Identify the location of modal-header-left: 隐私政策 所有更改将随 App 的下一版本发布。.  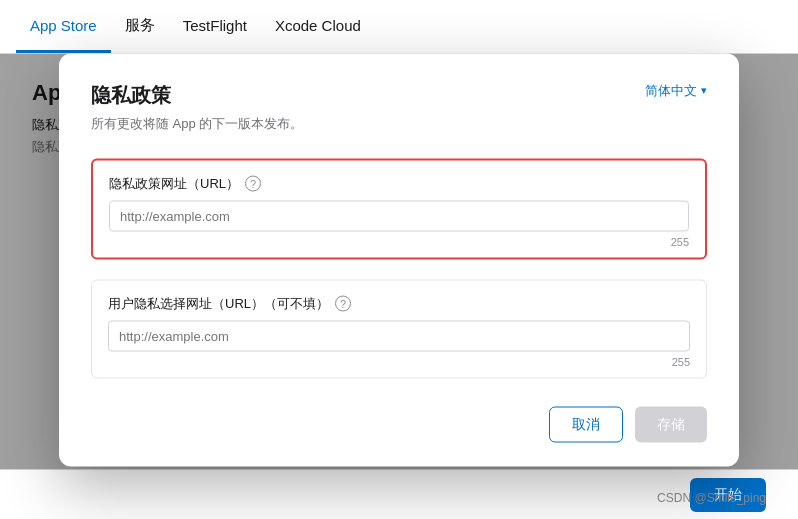
(197, 110).